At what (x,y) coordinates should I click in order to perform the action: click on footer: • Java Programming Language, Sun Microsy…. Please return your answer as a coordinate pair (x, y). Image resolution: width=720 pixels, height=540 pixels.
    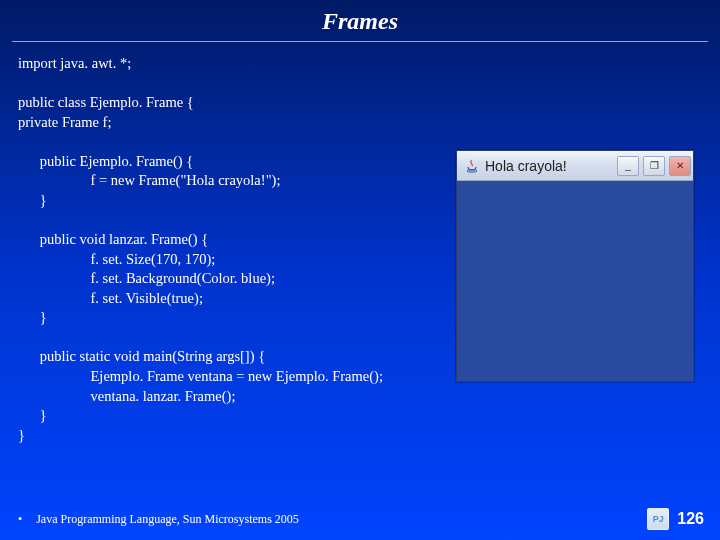
    Looking at the image, I should click on (361, 519).